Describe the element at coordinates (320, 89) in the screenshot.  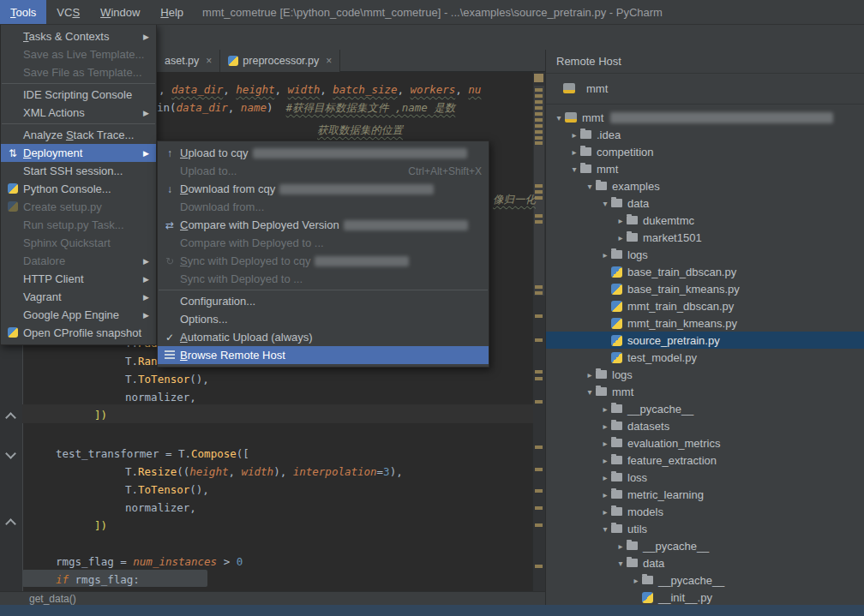
I see `code-line: , data_dir, height, width, batch_size, w…` at that location.